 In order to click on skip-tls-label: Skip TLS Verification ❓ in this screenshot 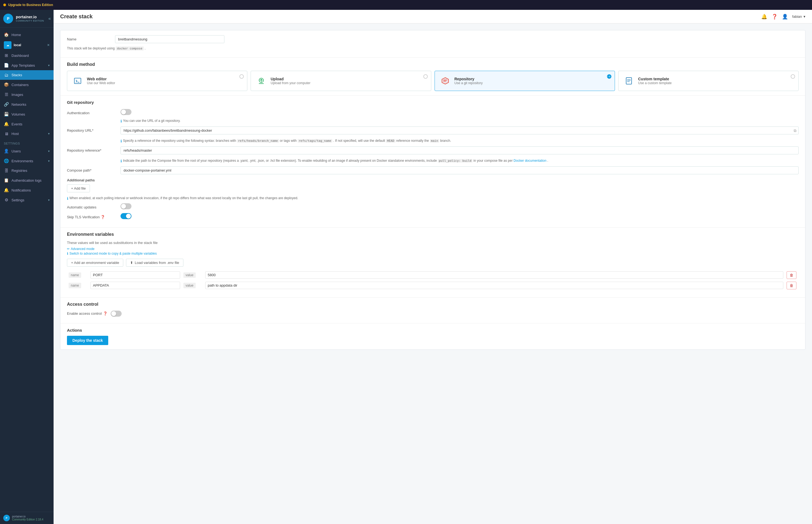, I will do `click(92, 216)`.